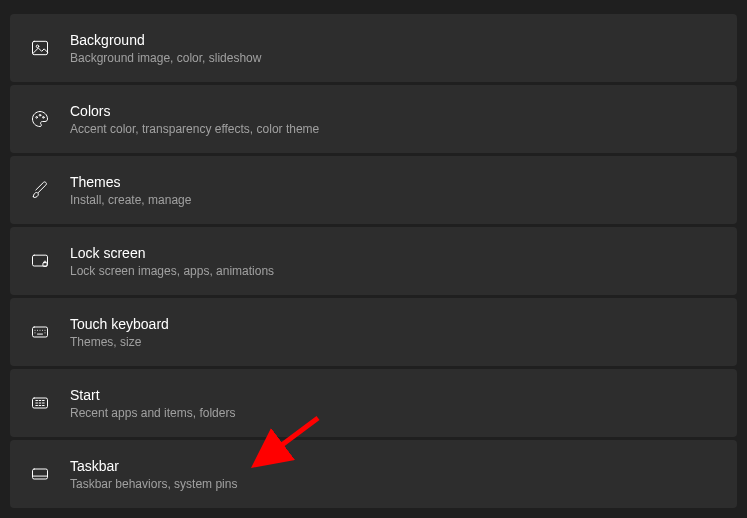 Image resolution: width=747 pixels, height=518 pixels. What do you see at coordinates (166, 48) in the screenshot?
I see `settings-item-text: Background Background image, color, slid…` at bounding box center [166, 48].